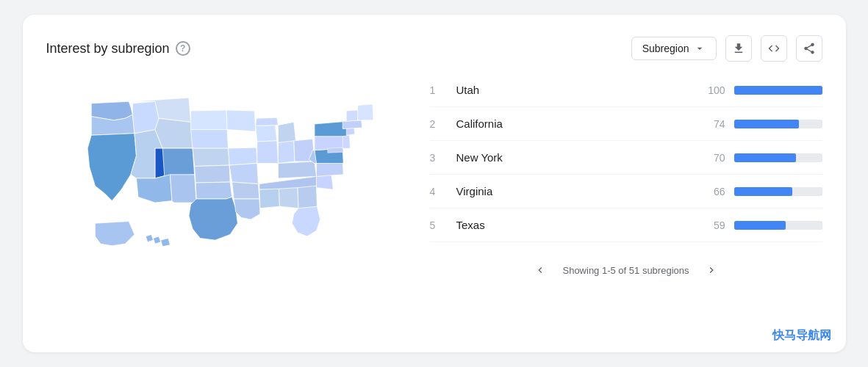 This screenshot has width=868, height=367. Describe the element at coordinates (183, 48) in the screenshot. I see `help-icon: ?` at that location.